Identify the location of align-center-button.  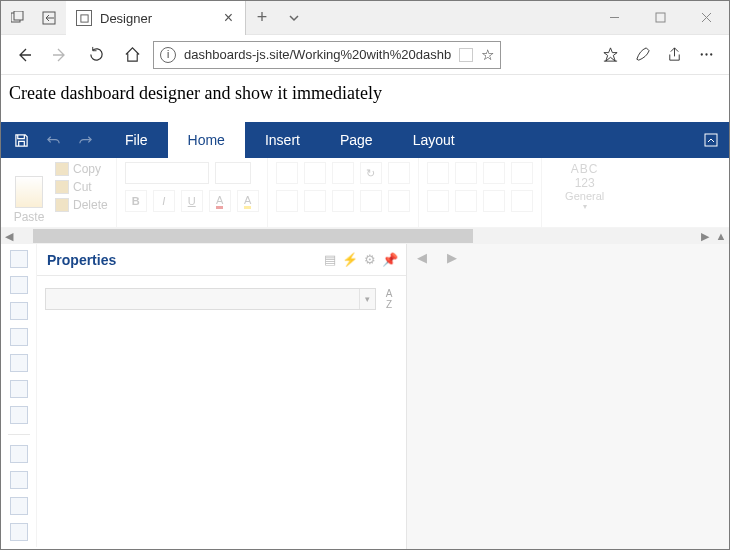
(315, 201).